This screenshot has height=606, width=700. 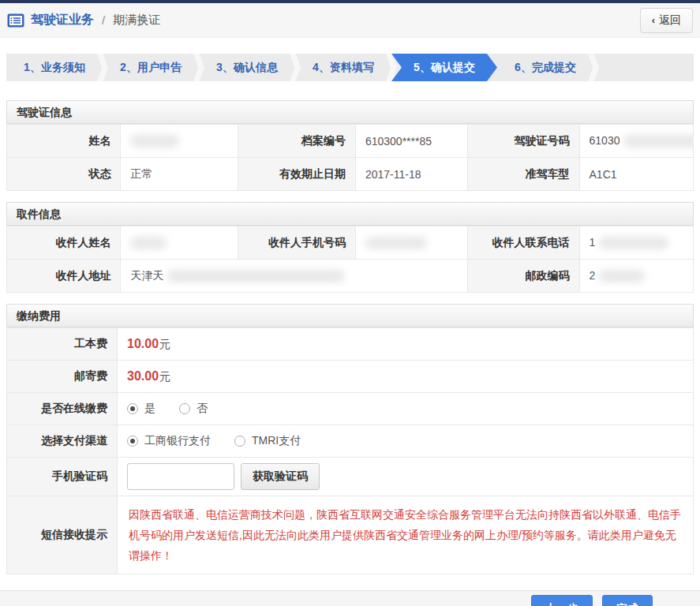 I want to click on recipient-mobile-label: 收件人手机号码, so click(x=297, y=243).